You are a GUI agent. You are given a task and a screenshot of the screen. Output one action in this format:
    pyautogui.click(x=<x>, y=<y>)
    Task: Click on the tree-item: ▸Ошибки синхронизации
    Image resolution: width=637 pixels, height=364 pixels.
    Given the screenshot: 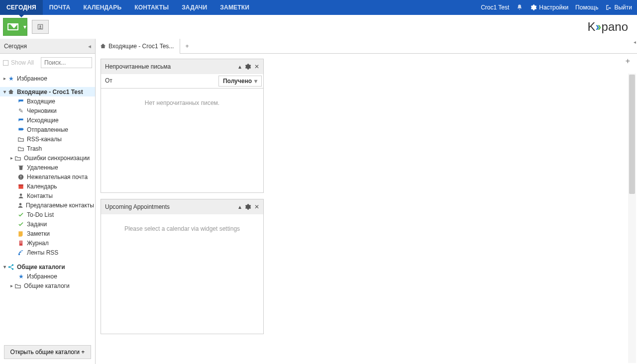 What is the action you would take?
    pyautogui.click(x=48, y=158)
    